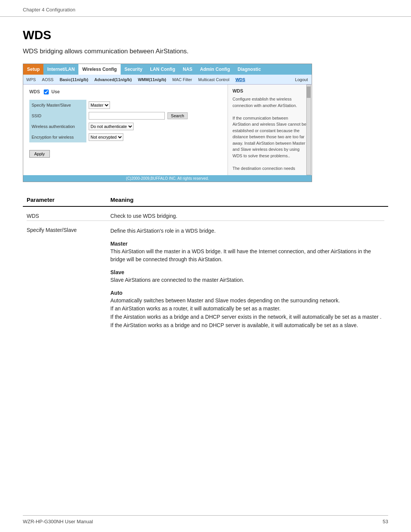  What do you see at coordinates (61, 69) in the screenshot?
I see `nav-tab-internet-lan: Internet/LAN` at bounding box center [61, 69].